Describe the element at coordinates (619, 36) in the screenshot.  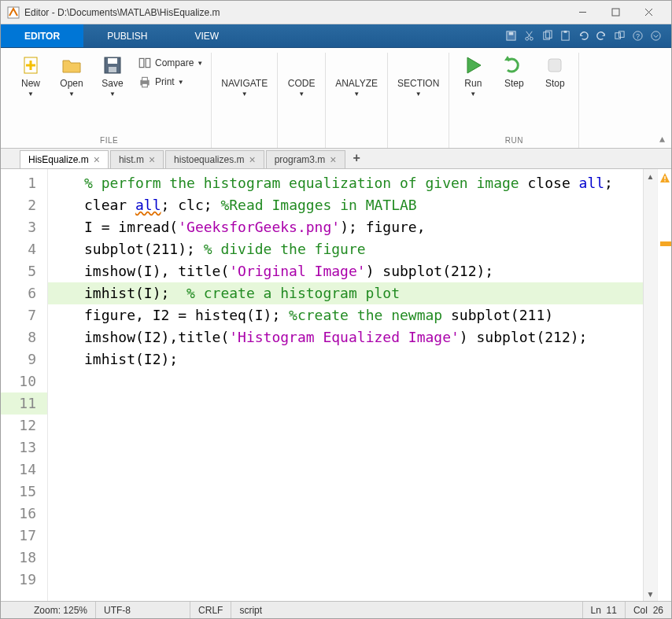
I see `switch-windows-icon` at that location.